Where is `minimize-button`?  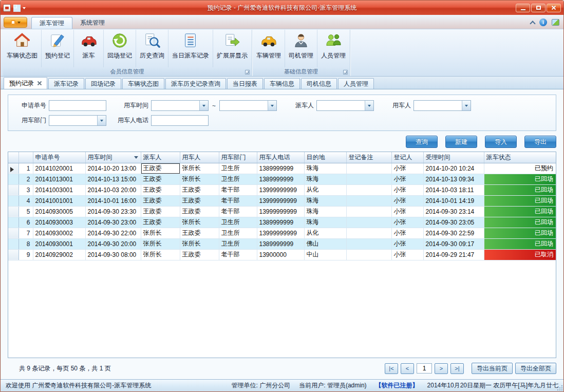 minimize-button is located at coordinates (523, 8).